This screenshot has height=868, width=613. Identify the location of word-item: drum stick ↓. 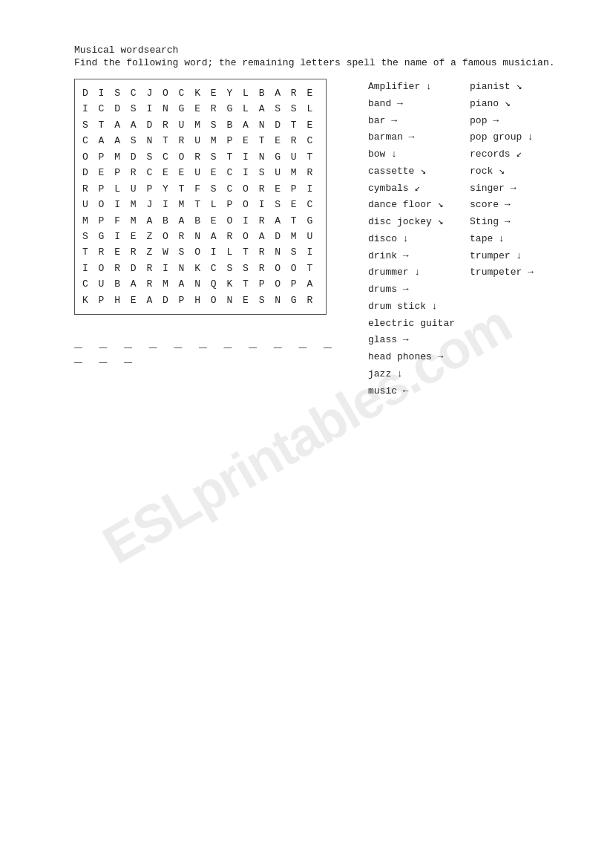
(411, 307).